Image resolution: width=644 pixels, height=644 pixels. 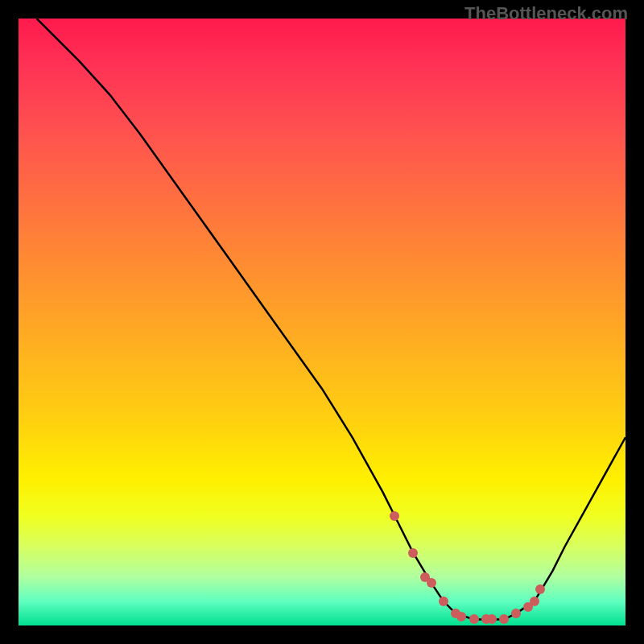 What do you see at coordinates (546, 14) in the screenshot?
I see `watermark-text: TheBottleneck.com` at bounding box center [546, 14].